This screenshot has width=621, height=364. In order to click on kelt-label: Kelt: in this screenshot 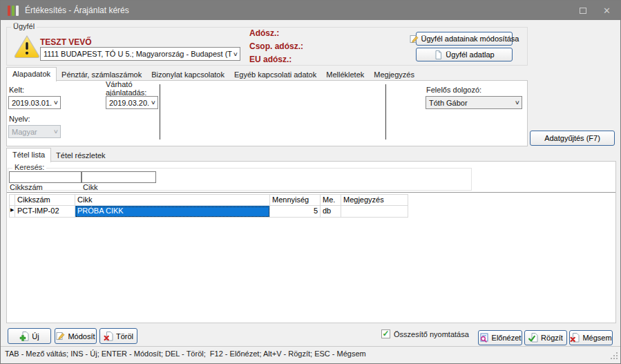, I will do `click(17, 90)`.